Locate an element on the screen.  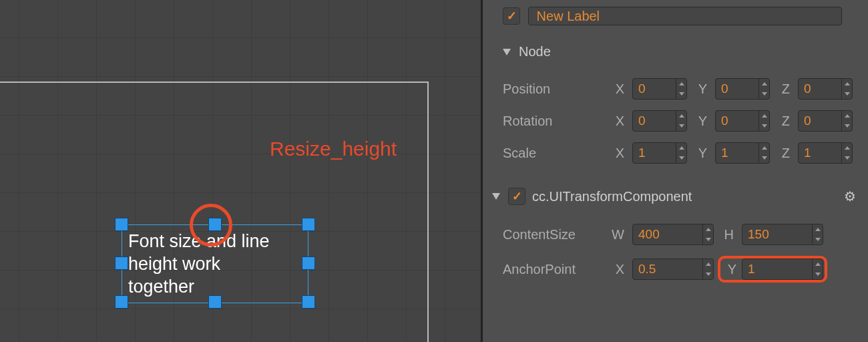
rotation-row: Rotation X Y Z is located at coordinates (676, 121).